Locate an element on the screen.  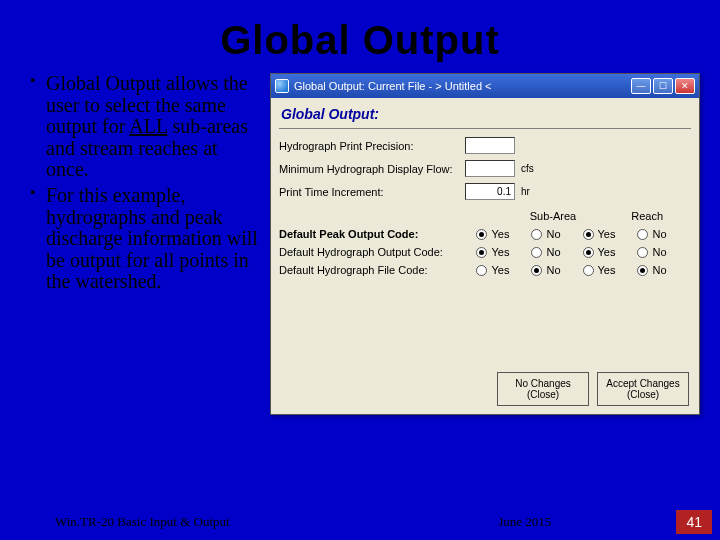
minflow-row: Minimum Hydrograph Display Flow: cfs is located at coordinates (485, 168).